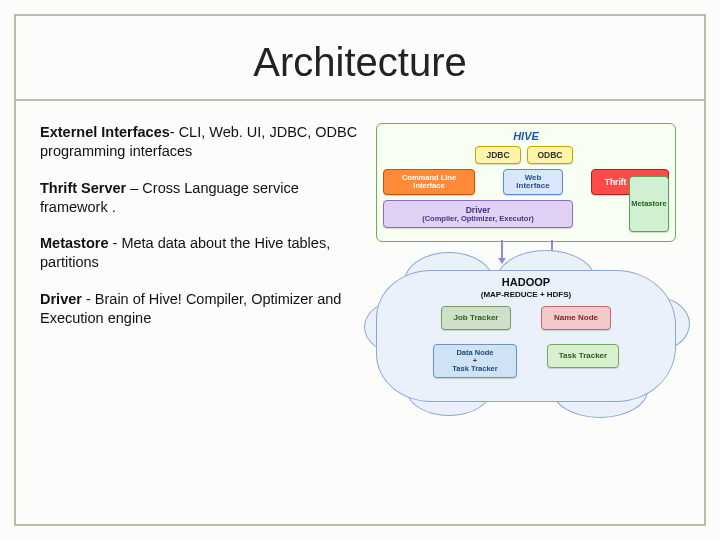 This screenshot has width=720, height=540. Describe the element at coordinates (200, 198) in the screenshot. I see `bullet-thrift-server: Thrift Server – Cross Language service f…` at that location.